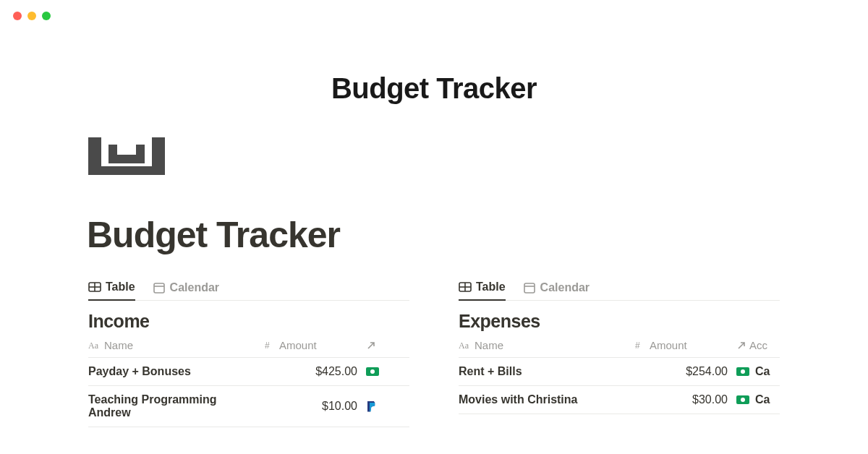 The image size is (868, 454). Describe the element at coordinates (686, 372) in the screenshot. I see `row-amount: $254.00` at that location.